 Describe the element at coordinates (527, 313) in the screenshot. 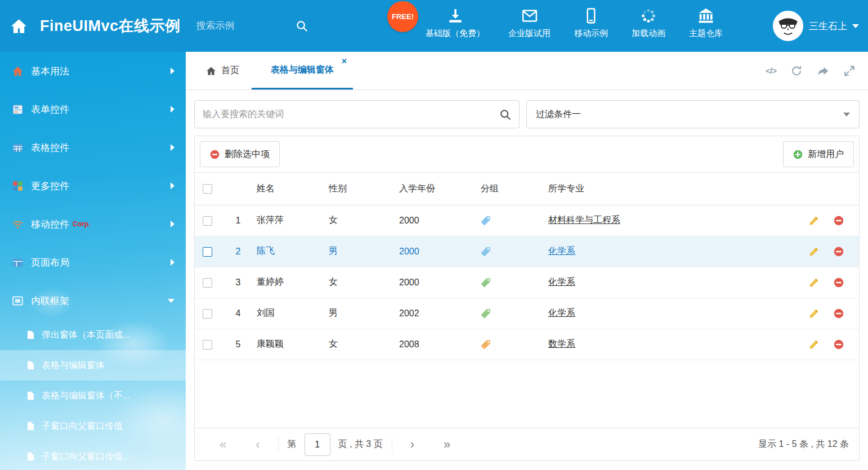

I see `table-row: 4刘国男2002化学系` at that location.